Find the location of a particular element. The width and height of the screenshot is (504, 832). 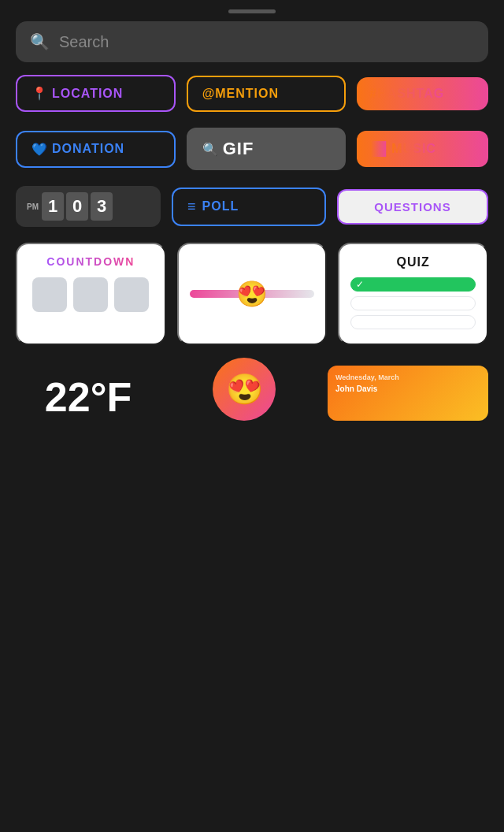

calendar-header: Wednesday, March is located at coordinates (408, 377).